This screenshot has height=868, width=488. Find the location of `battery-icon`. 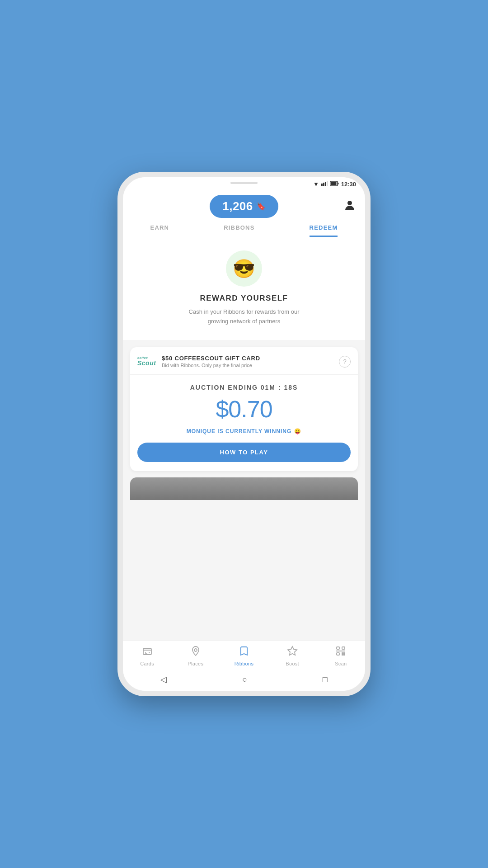

battery-icon is located at coordinates (334, 184).